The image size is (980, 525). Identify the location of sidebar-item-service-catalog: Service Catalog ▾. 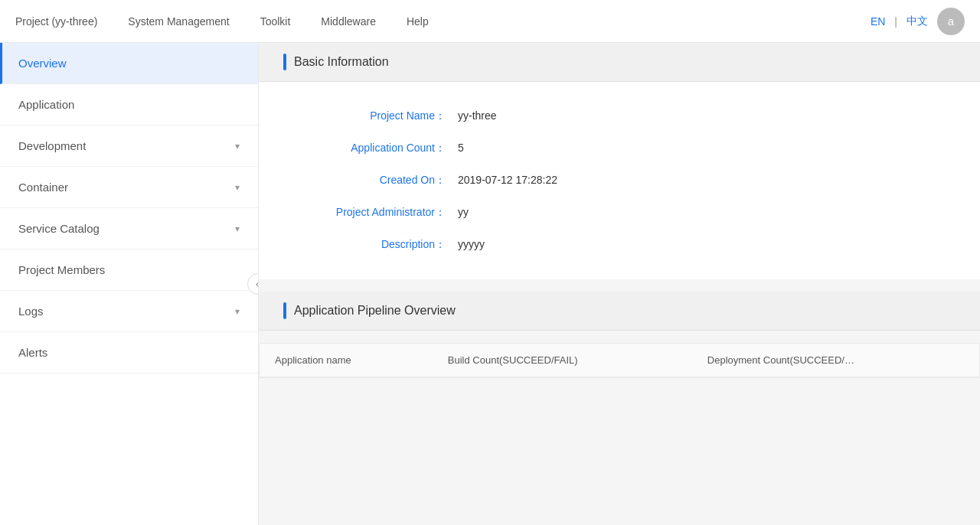
(129, 229).